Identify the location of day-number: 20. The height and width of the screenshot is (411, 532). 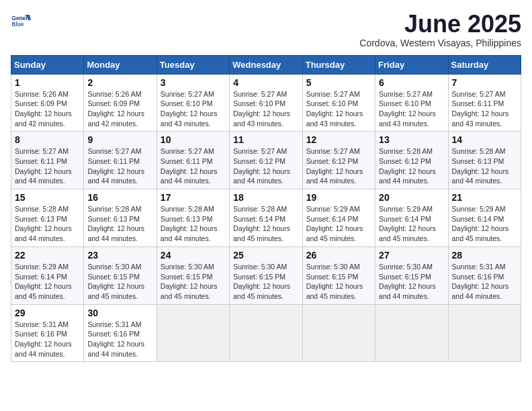
(411, 197).